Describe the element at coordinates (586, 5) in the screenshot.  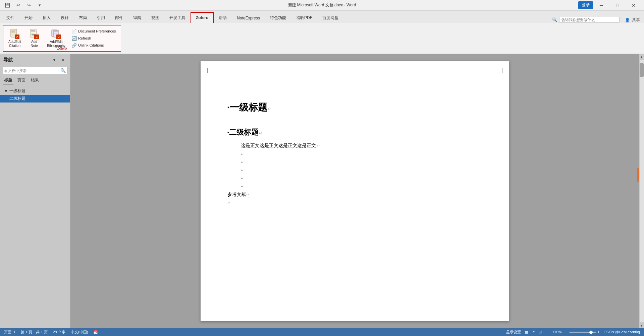
I see `login-button: 登录` at that location.